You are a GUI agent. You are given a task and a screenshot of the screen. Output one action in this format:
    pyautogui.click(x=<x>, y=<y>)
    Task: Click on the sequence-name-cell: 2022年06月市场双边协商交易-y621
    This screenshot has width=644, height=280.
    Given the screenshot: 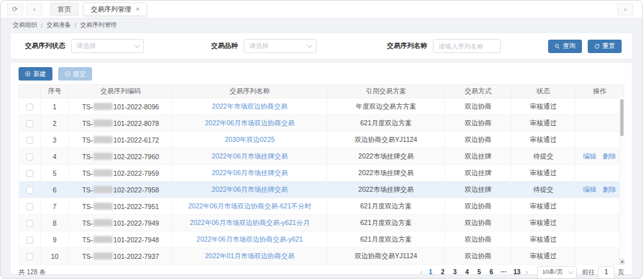 What is the action you would take?
    pyautogui.click(x=250, y=240)
    